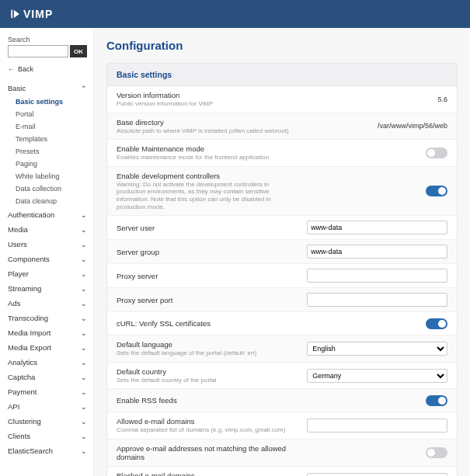  Describe the element at coordinates (282, 252) in the screenshot. I see `setting-row: Server group` at that location.